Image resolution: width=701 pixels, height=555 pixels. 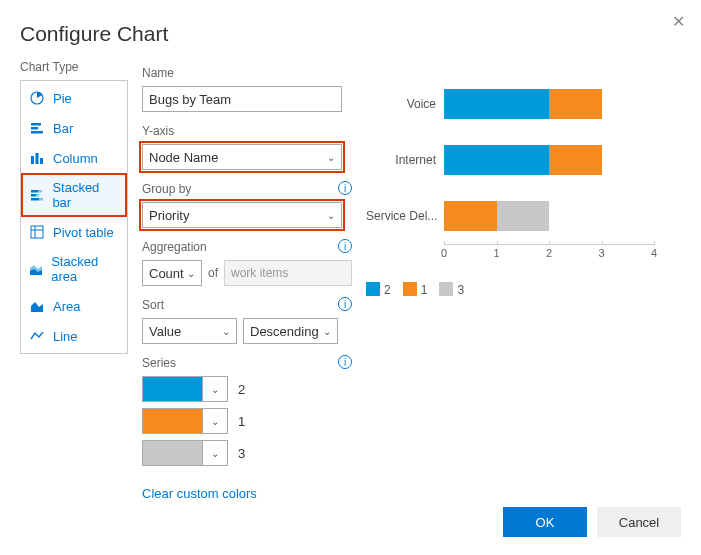 What do you see at coordinates (174, 247) in the screenshot?
I see `aggregation-label: Aggregation` at bounding box center [174, 247].